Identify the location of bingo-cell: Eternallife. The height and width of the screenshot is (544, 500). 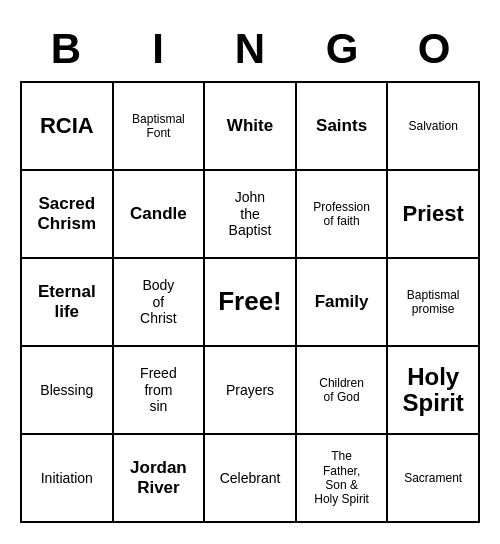
(68, 303).